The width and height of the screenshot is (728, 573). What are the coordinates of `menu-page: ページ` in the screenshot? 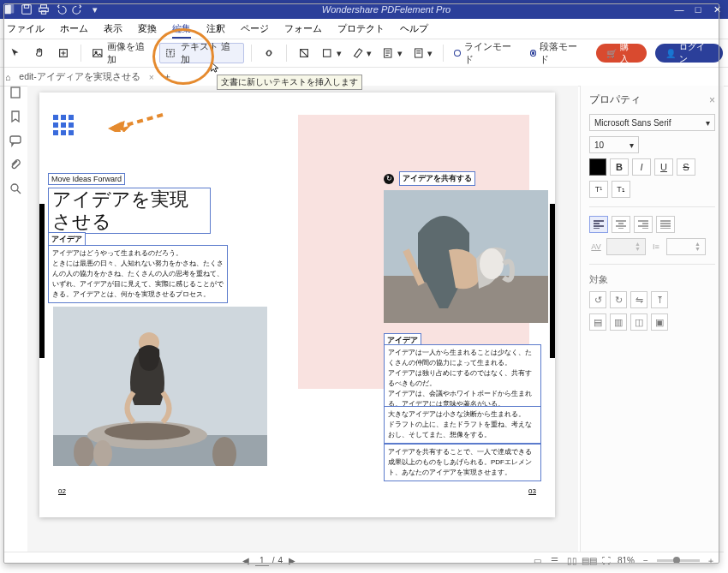 It's located at (255, 29).